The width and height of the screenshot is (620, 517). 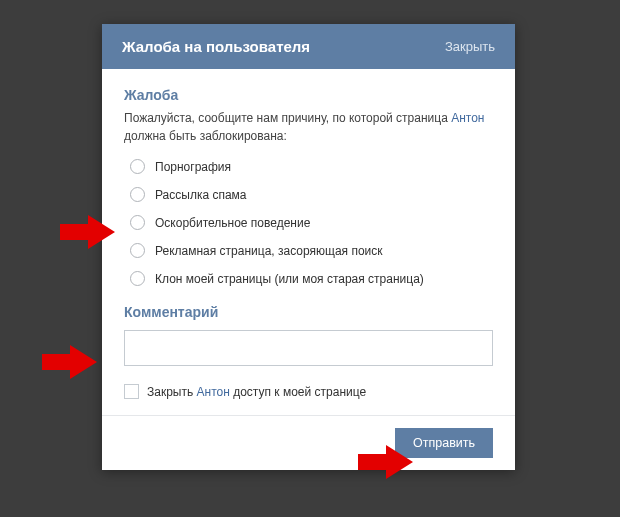 I want to click on arrow-icon, so click(x=70, y=362).